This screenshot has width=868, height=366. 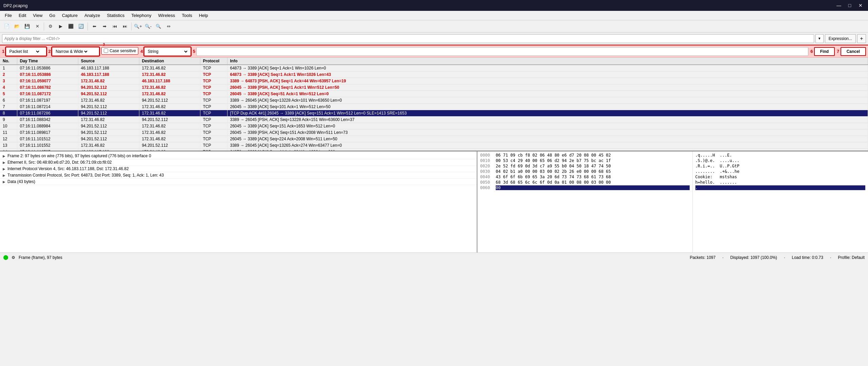 I want to click on hex-row: 00202e 52 fd 69 0d 3d c7 a9 55 b0 04 50 …, so click(x=585, y=166).